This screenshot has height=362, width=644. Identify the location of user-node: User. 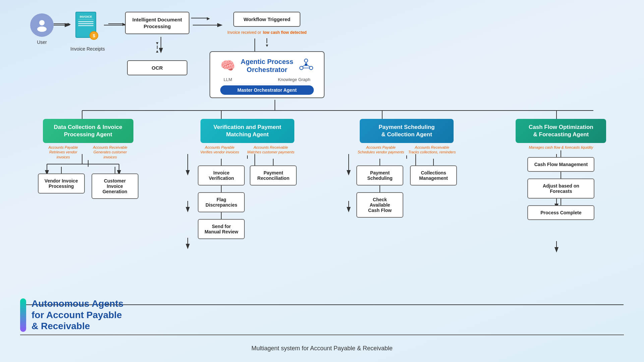
(42, 29).